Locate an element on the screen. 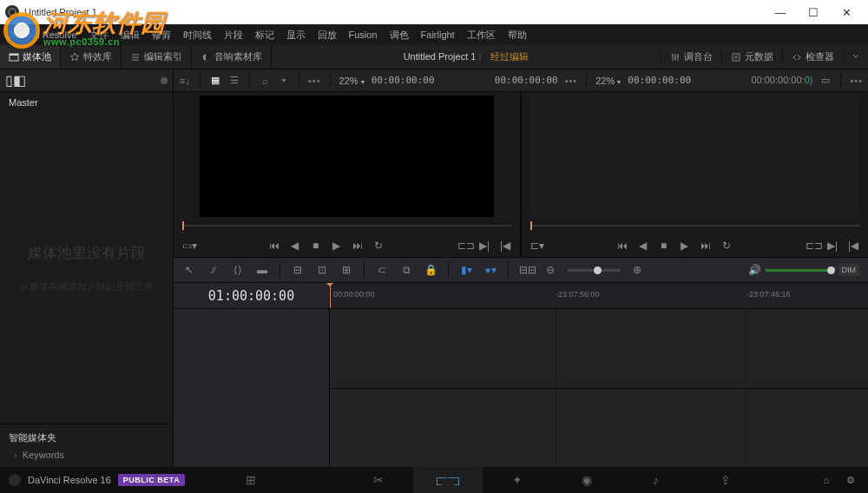  timeline-timecode: 01:00:00:00 is located at coordinates (252, 296).